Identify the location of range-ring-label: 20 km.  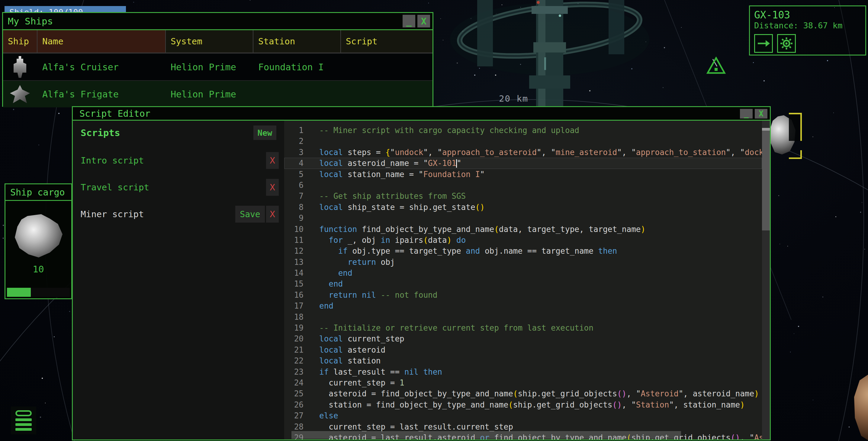
(514, 99).